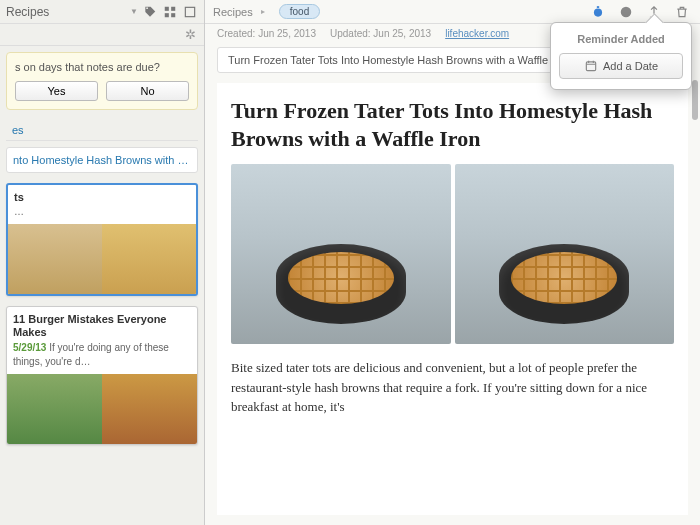 Image resolution: width=700 pixels, height=525 pixels. Describe the element at coordinates (402, 34) in the screenshot. I see `updated-date: Jun 25, 2013` at that location.